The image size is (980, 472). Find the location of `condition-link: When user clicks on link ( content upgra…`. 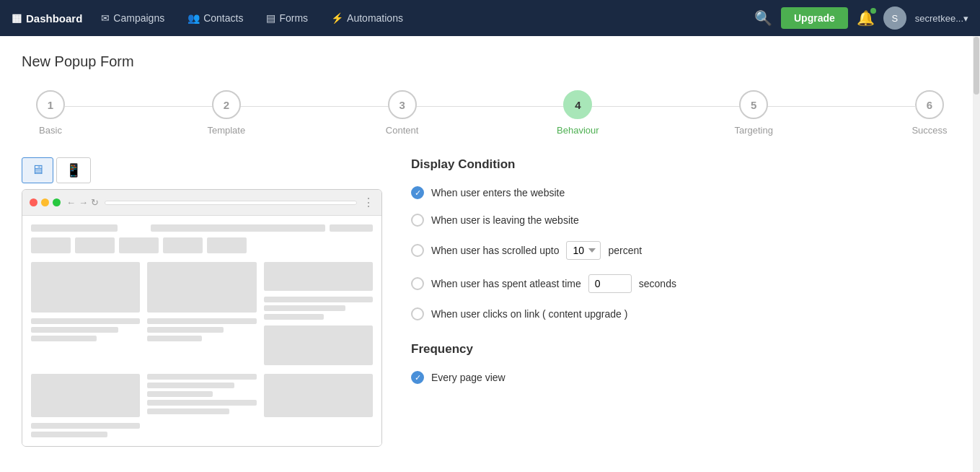

condition-link: When user clicks on link ( content upgra… is located at coordinates (685, 314).